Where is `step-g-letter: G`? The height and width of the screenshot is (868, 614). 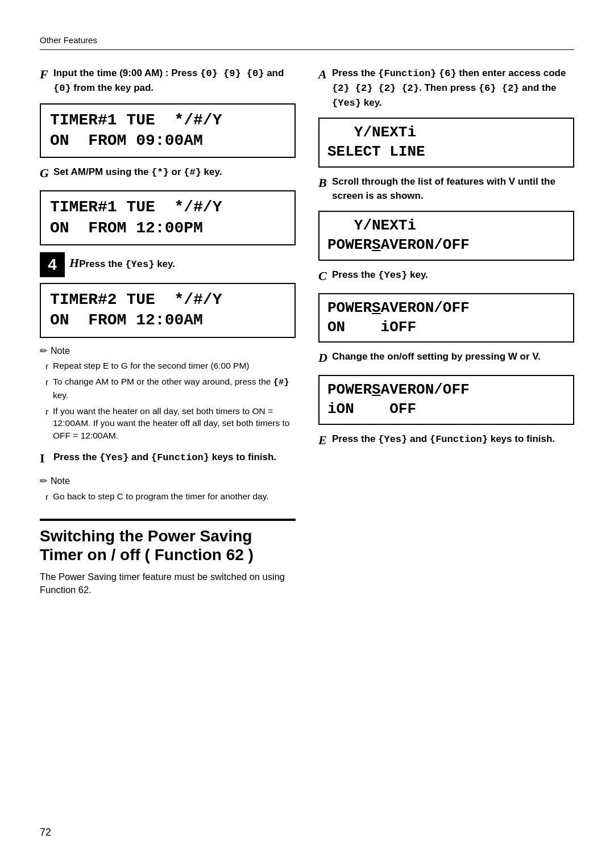
step-g-letter: G is located at coordinates (46, 174).